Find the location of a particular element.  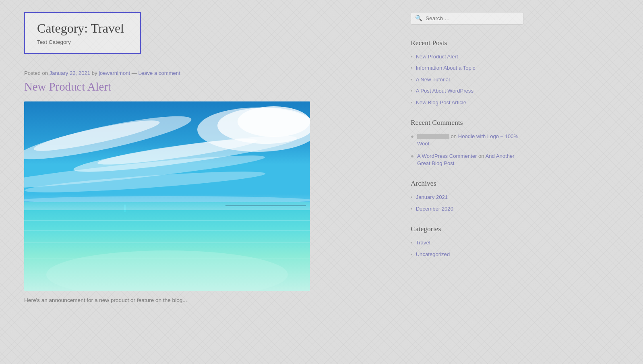

recent-posts-title: Recent Posts is located at coordinates (467, 43).